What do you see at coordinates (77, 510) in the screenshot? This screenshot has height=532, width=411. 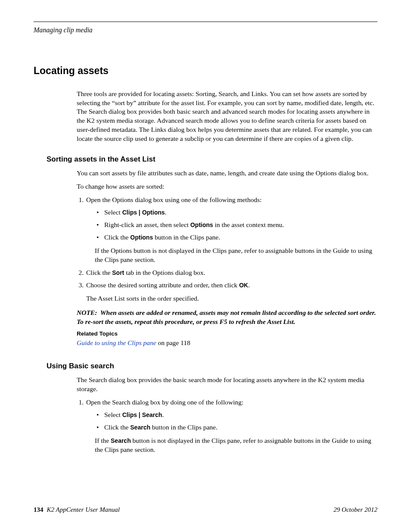 I see `footer-left: 134K2 AppCenter User Manual` at bounding box center [77, 510].